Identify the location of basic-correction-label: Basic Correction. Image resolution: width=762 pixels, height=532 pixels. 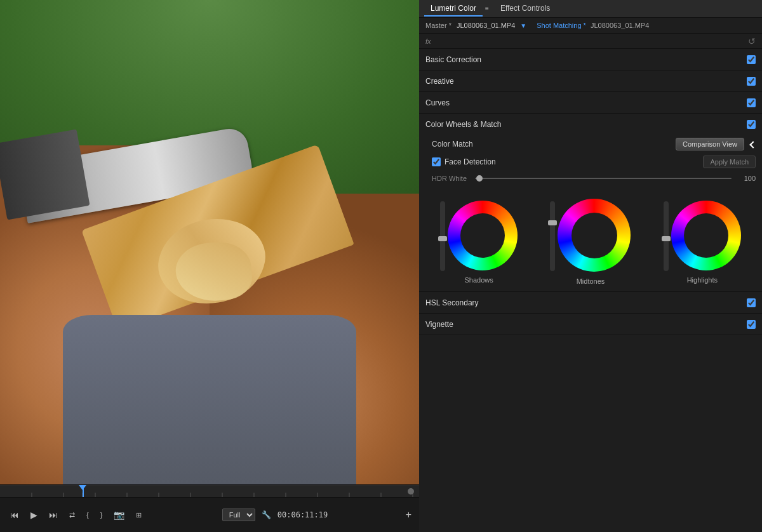
(453, 60).